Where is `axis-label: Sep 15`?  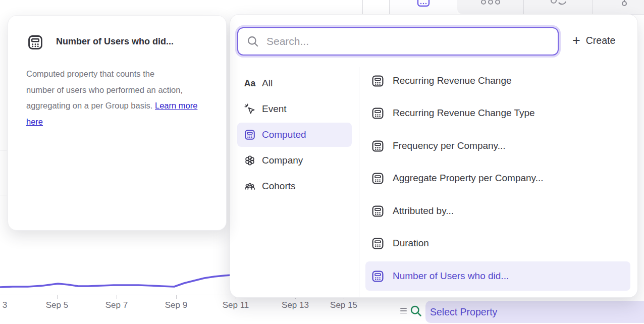
axis-label: Sep 15 is located at coordinates (344, 305).